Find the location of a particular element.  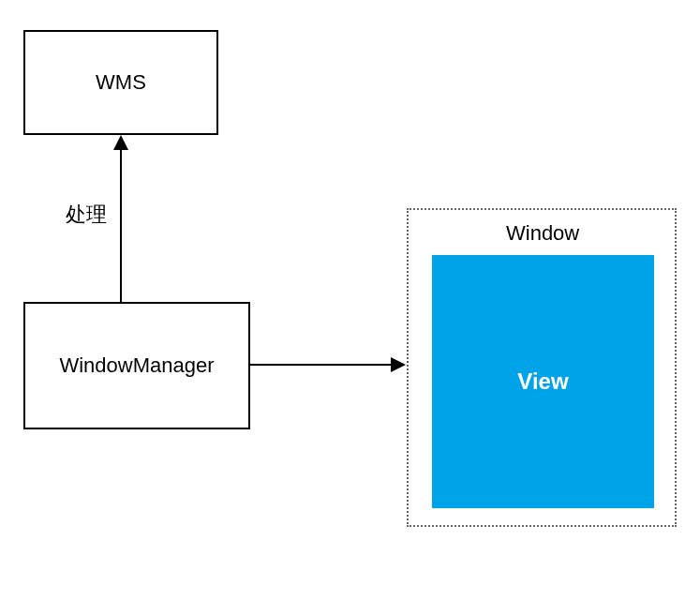

window-manager-label: WindowManager is located at coordinates (137, 366).